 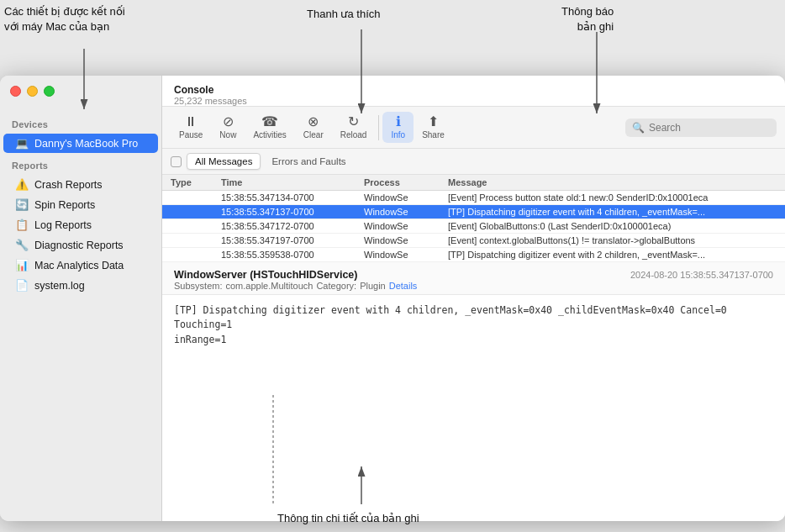 I want to click on mac-analytics-label: Mac Analytics Data, so click(x=79, y=266).